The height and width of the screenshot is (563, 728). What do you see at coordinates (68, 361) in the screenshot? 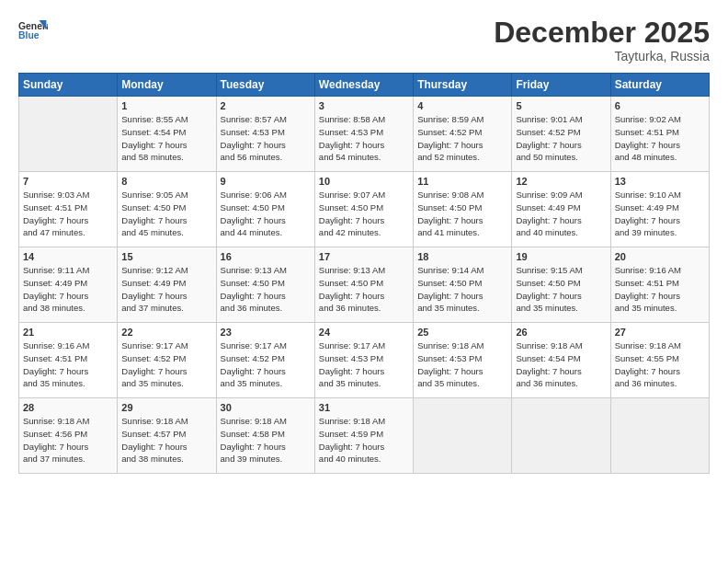
I see `calendar-cell: 21Sunrise: 9:16 AMSunset: 4:51 PMDayligh…` at bounding box center [68, 361].